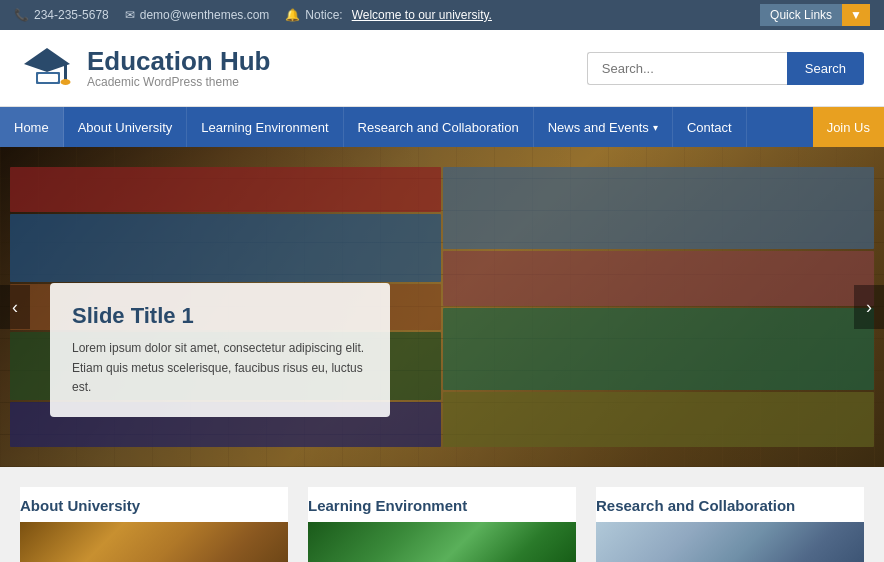 This screenshot has height=562, width=884. What do you see at coordinates (730, 524) in the screenshot?
I see `section-research: Research and Collaboration` at bounding box center [730, 524].